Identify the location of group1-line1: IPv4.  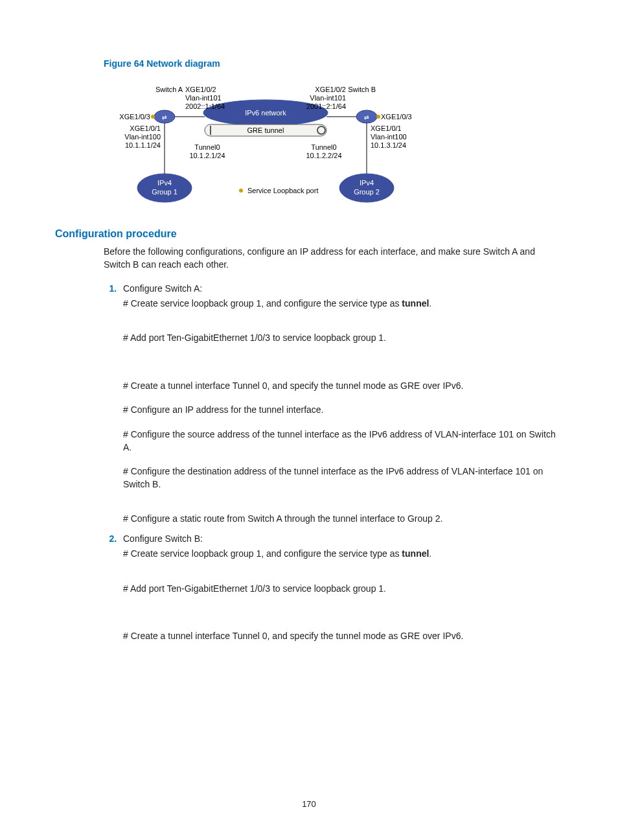
(165, 183).